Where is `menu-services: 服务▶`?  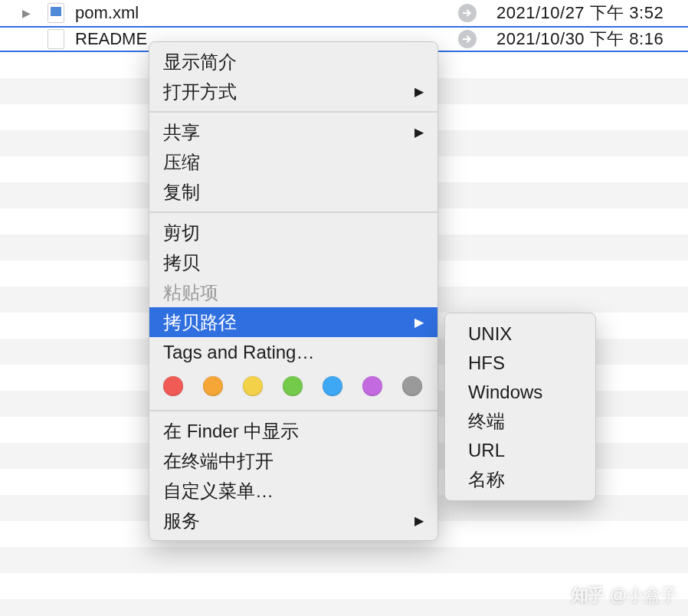 menu-services: 服务▶ is located at coordinates (293, 521).